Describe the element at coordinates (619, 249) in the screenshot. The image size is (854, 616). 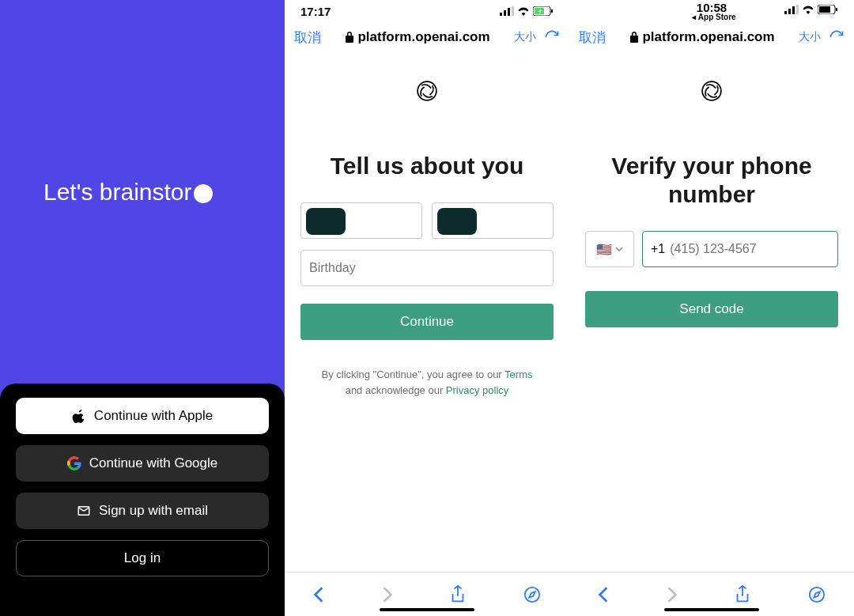
I see `chevron-down-icon` at that location.